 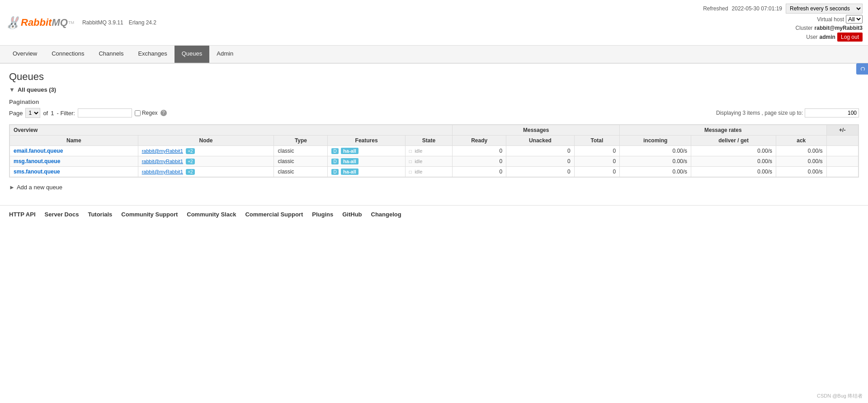 I want to click on footer-http-api: HTTP API, so click(x=23, y=214).